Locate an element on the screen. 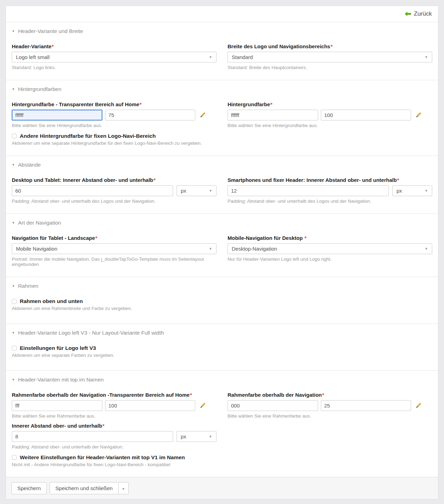 This screenshot has height=504, width=444. checkbox-label: Weitere Einstellungen für Header-Variant… is located at coordinates (102, 457).